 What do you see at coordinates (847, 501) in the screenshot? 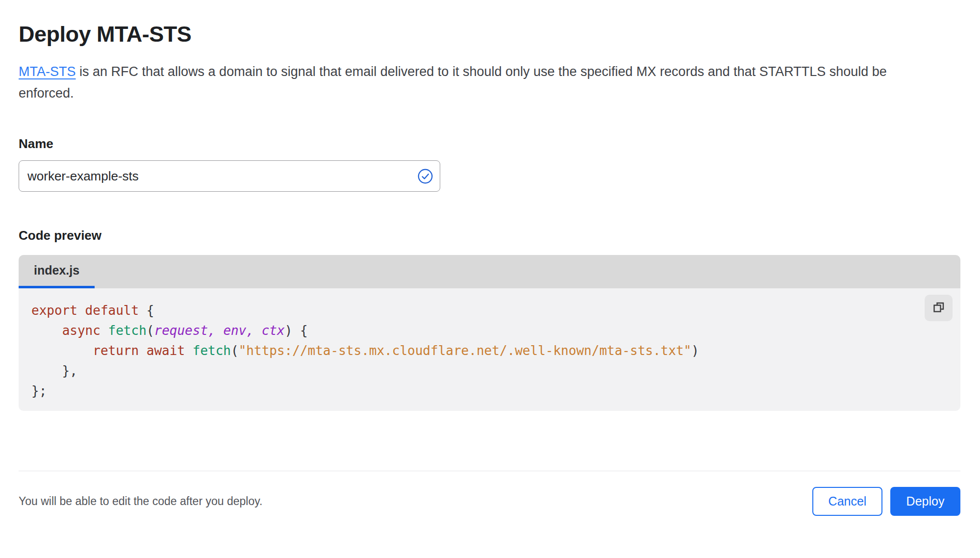
I see `cancel-button: Cancel` at bounding box center [847, 501].